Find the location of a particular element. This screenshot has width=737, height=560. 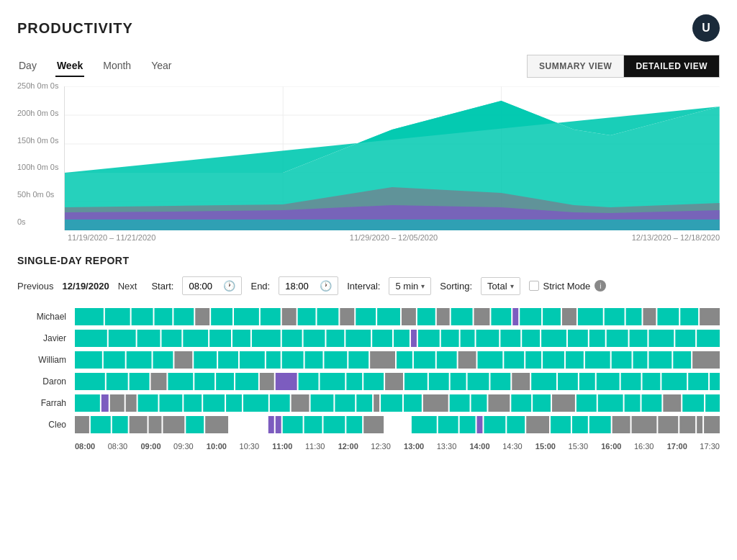

next-button: Next is located at coordinates (128, 286).